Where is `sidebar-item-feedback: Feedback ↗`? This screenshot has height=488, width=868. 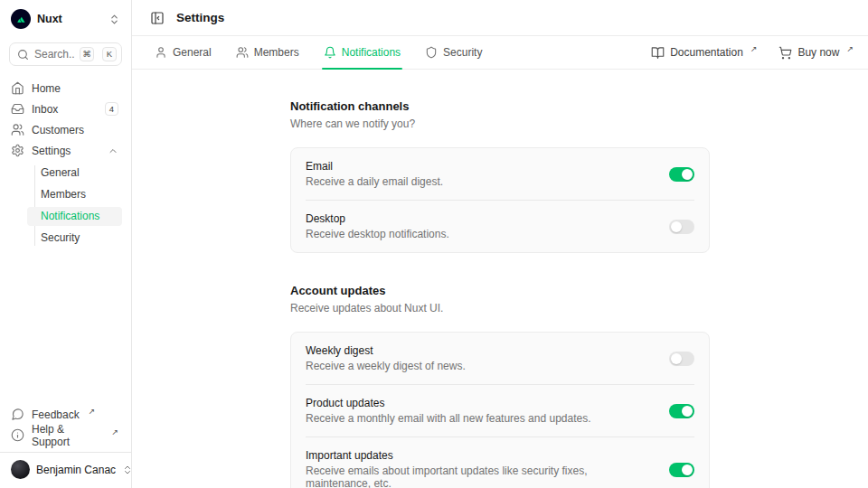
sidebar-item-feedback: Feedback ↗ is located at coordinates (65, 414).